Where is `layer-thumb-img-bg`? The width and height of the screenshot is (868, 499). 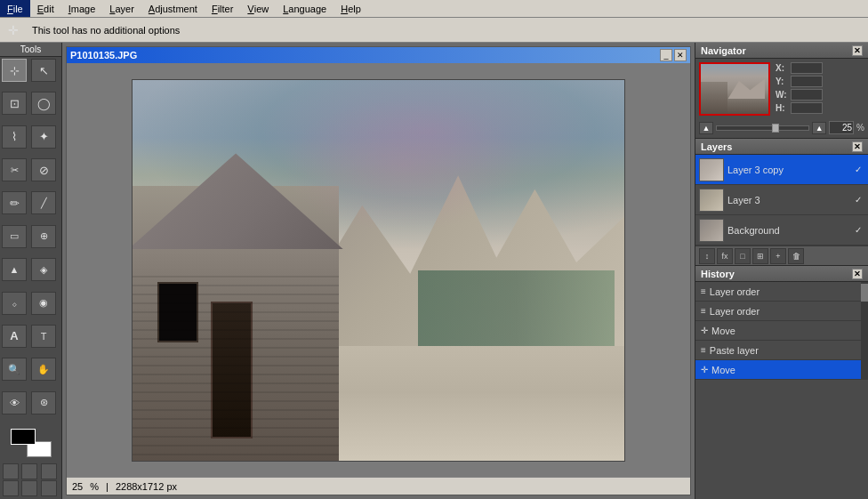 layer-thumb-img-bg is located at coordinates (711, 230).